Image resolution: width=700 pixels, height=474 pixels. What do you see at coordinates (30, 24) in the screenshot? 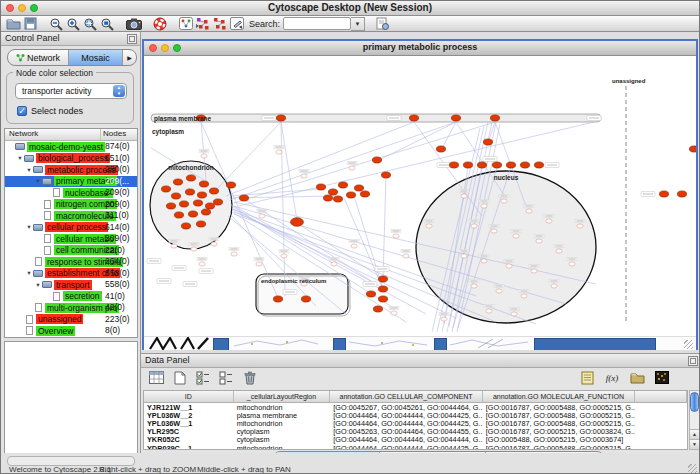
I see `save-icon` at bounding box center [30, 24].